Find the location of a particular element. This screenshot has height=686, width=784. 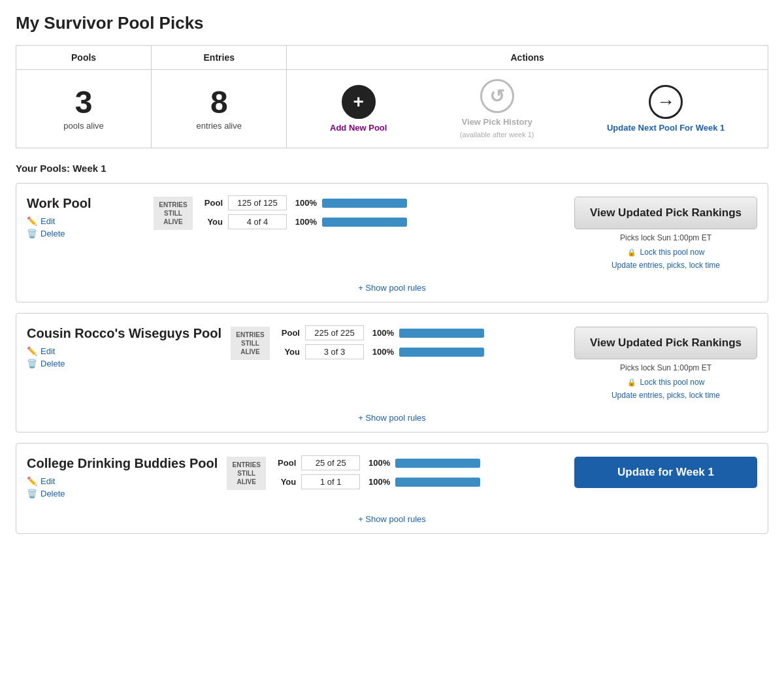

pool-fill-cousin-rocco-pool is located at coordinates (442, 333).